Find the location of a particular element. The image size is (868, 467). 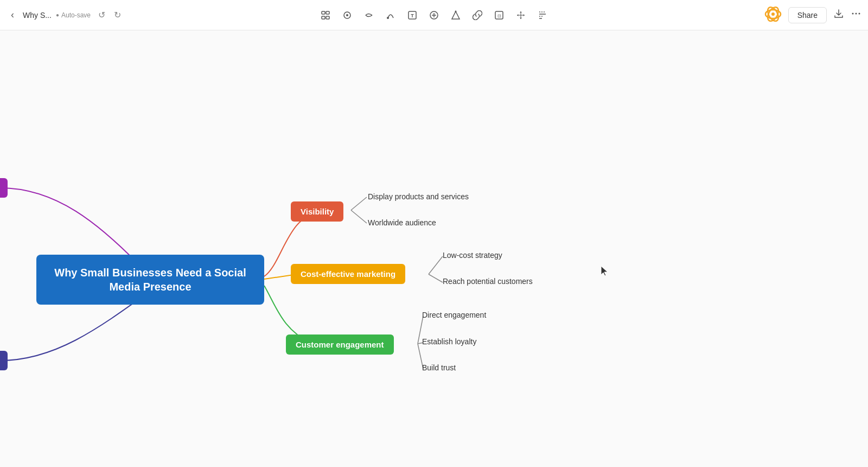

leaf-text: Build trust is located at coordinates (439, 368).